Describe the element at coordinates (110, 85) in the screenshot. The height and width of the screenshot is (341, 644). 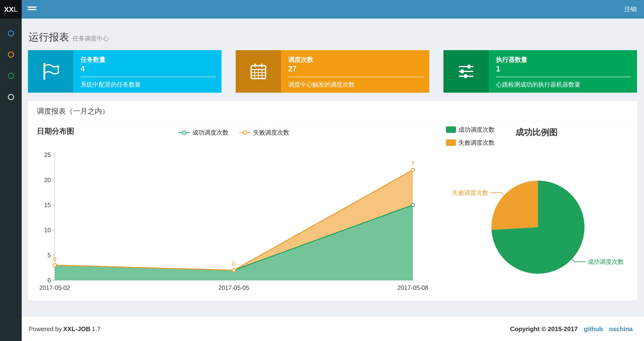
I see `info-box-description: 系统中配置的任务数量` at that location.